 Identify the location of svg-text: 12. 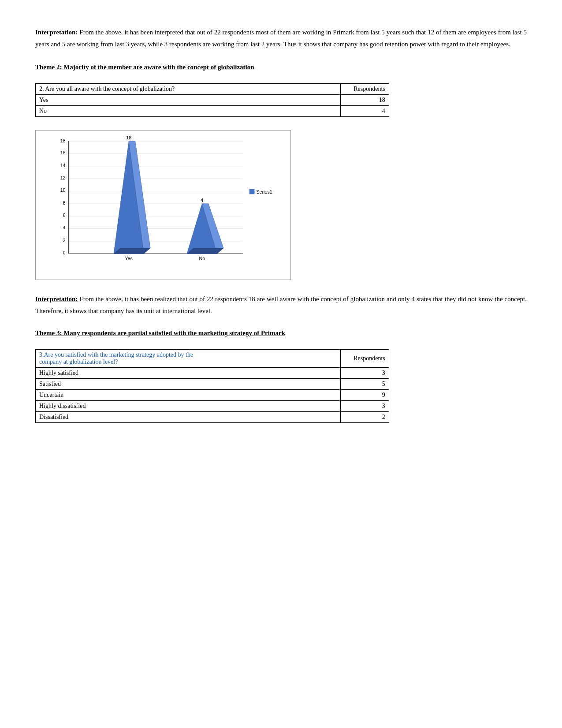
(63, 178).